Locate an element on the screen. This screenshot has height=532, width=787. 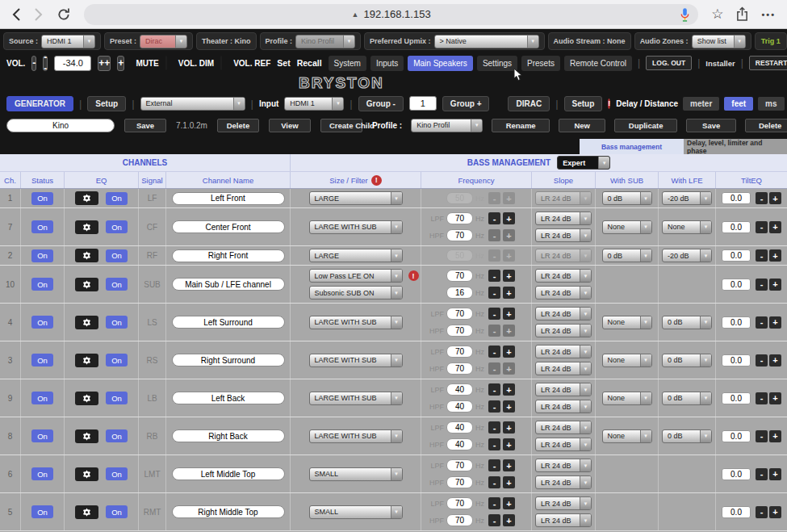
volume-input is located at coordinates (73, 63).